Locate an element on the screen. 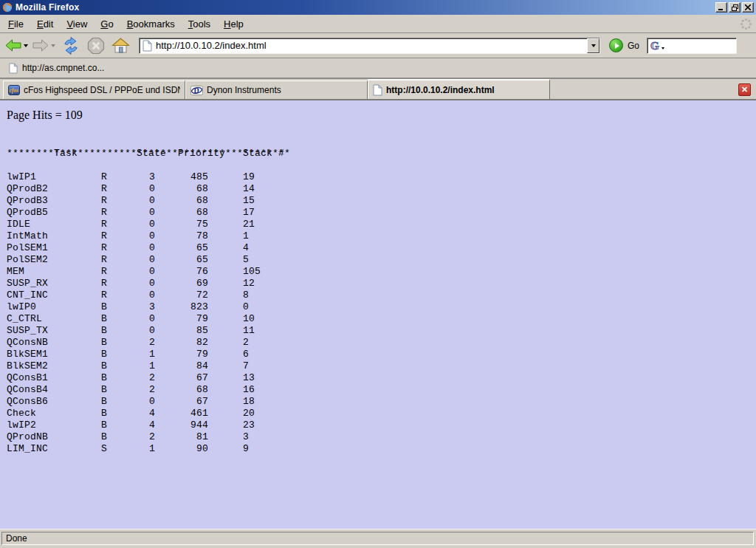  forward-button is located at coordinates (44, 46).